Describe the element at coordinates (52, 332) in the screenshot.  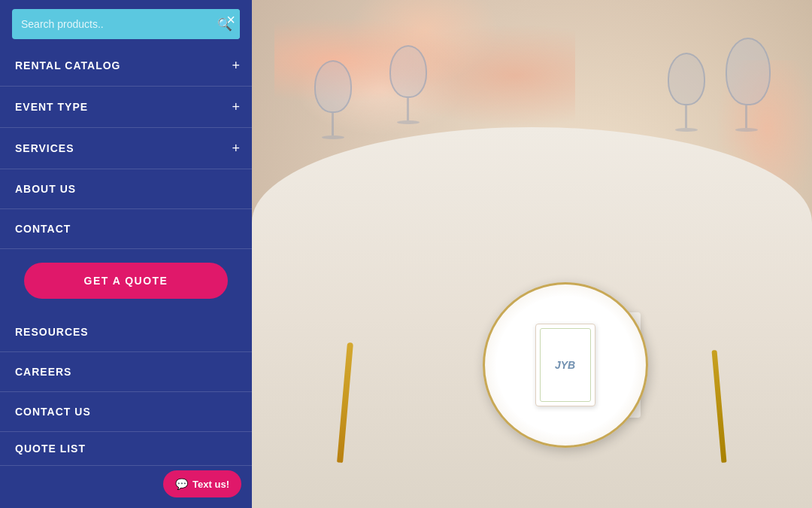
I see `sidebar-item-label: RESOURCES` at that location.